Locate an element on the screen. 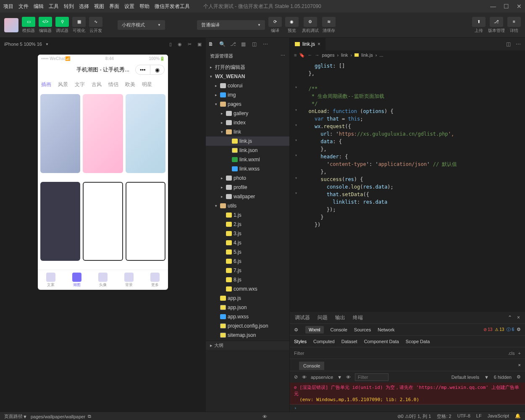 This screenshot has width=525, height=420. console-tab: Console is located at coordinates (312, 366).